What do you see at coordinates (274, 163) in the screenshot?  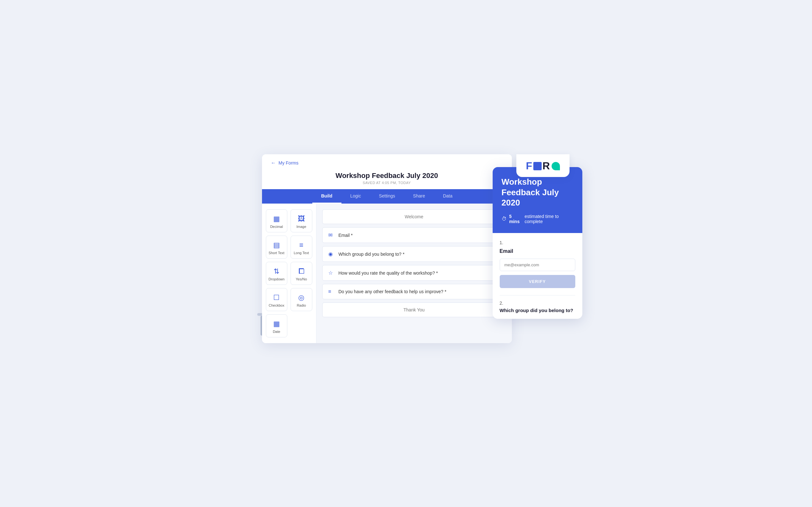 I see `back-arrow-icon: ←` at bounding box center [274, 163].